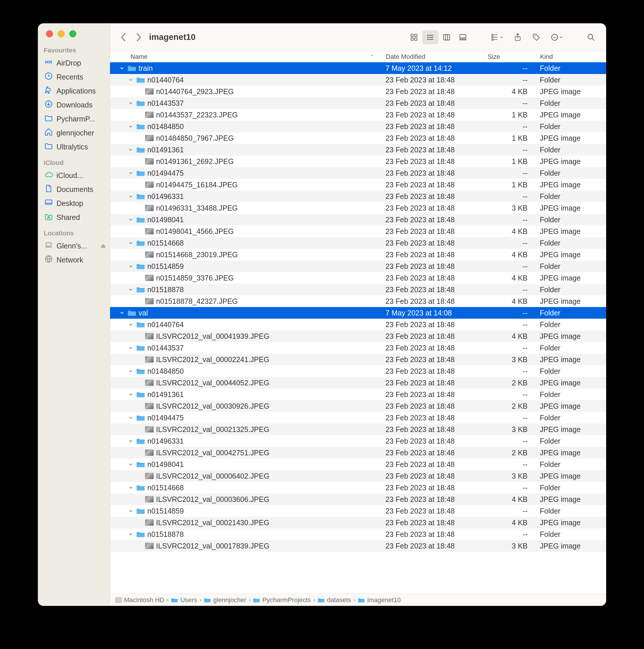 Image resolution: width=644 pixels, height=649 pixels. I want to click on sidebar-item-desktop: Desktop, so click(74, 203).